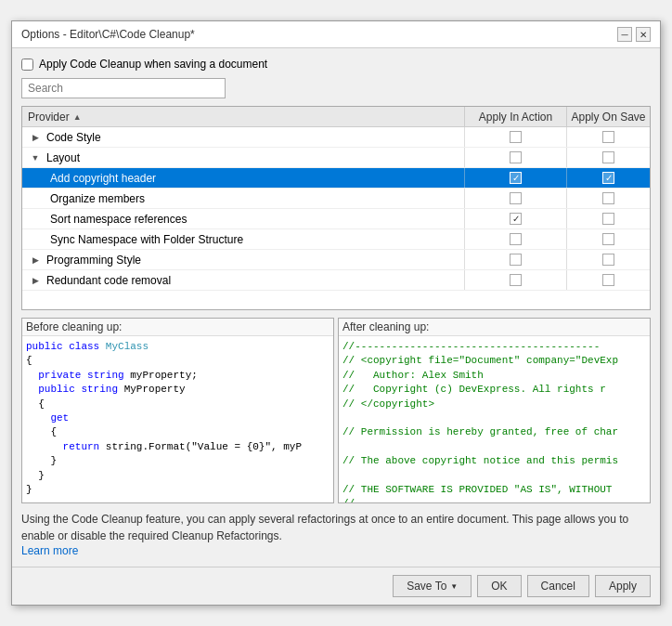 The height and width of the screenshot is (626, 672). I want to click on apply-on-save-label: Apply Code Cleanup when saving a documen…, so click(153, 64).